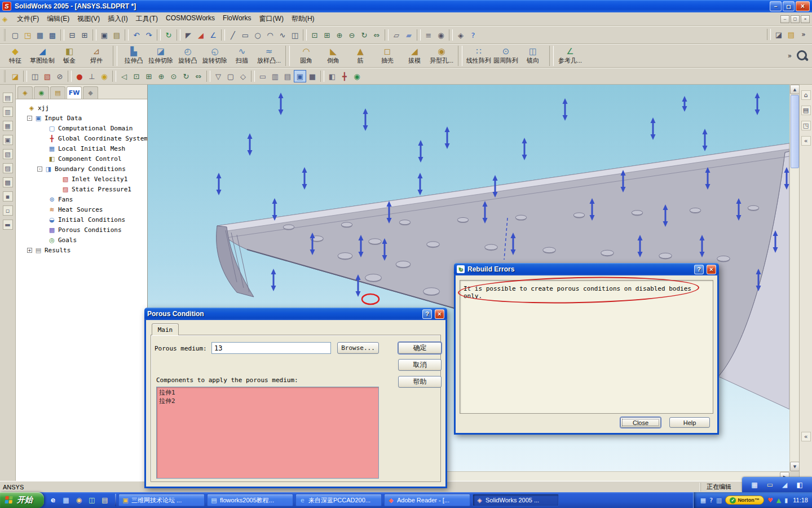 This screenshot has height=508, width=812. I want to click on tree-item-goals: ◎ Goals, so click(81, 240).